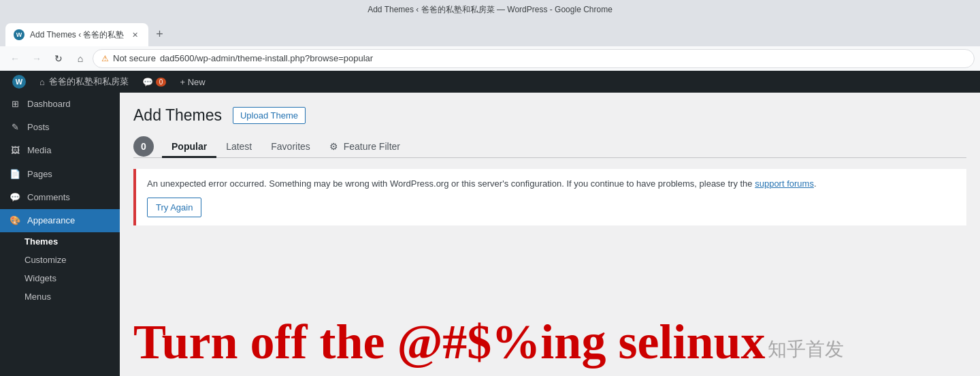 The height and width of the screenshot is (376, 980). What do you see at coordinates (551, 184) in the screenshot?
I see `error-message-text: An unexpected error occurred. Something …` at bounding box center [551, 184].